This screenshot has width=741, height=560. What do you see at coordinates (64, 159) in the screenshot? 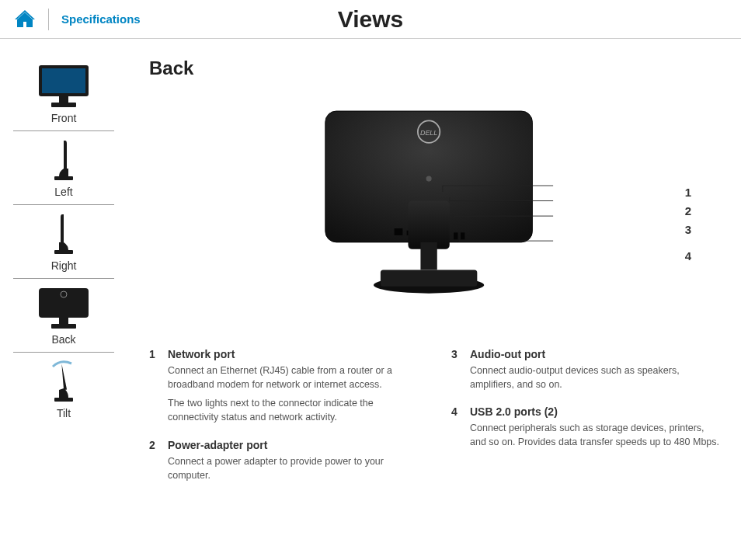
I see `left-view-icon` at bounding box center [64, 159].